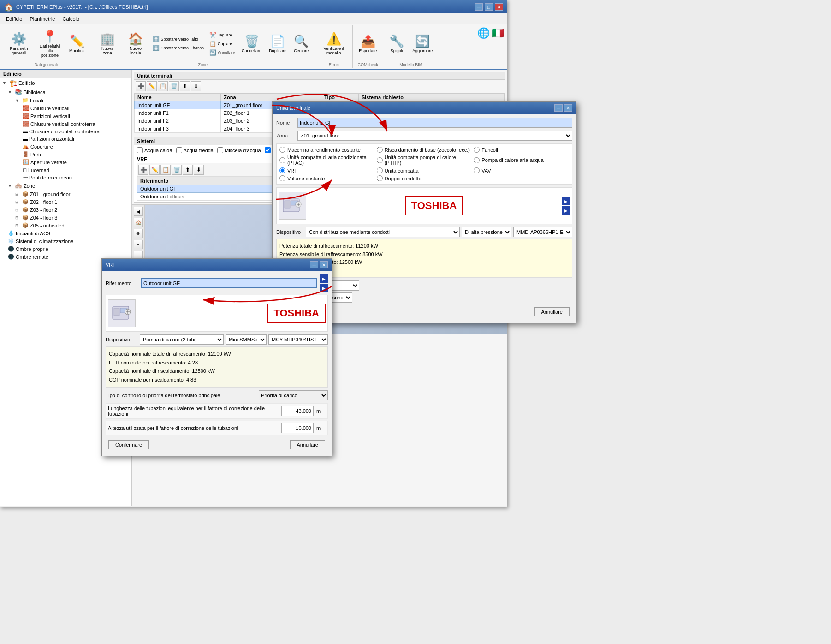  What do you see at coordinates (66, 249) in the screenshot?
I see `tree-ombre-proprie: 🌑 Ombre proprie` at bounding box center [66, 249].